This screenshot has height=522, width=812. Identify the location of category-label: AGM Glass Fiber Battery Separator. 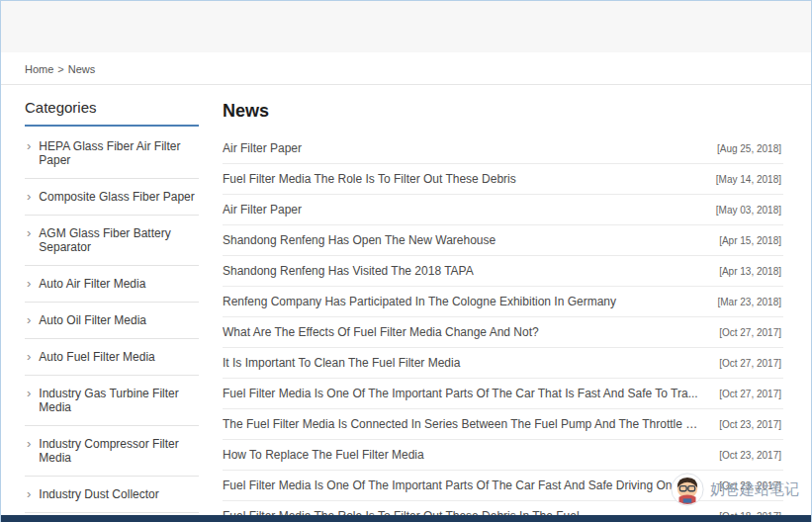
(119, 240).